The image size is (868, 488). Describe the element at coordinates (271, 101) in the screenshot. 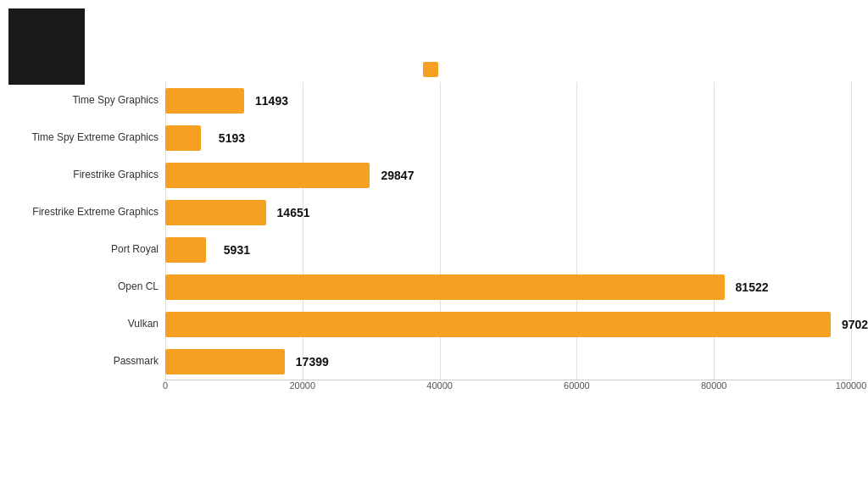

I see `bar-value: 11493` at that location.